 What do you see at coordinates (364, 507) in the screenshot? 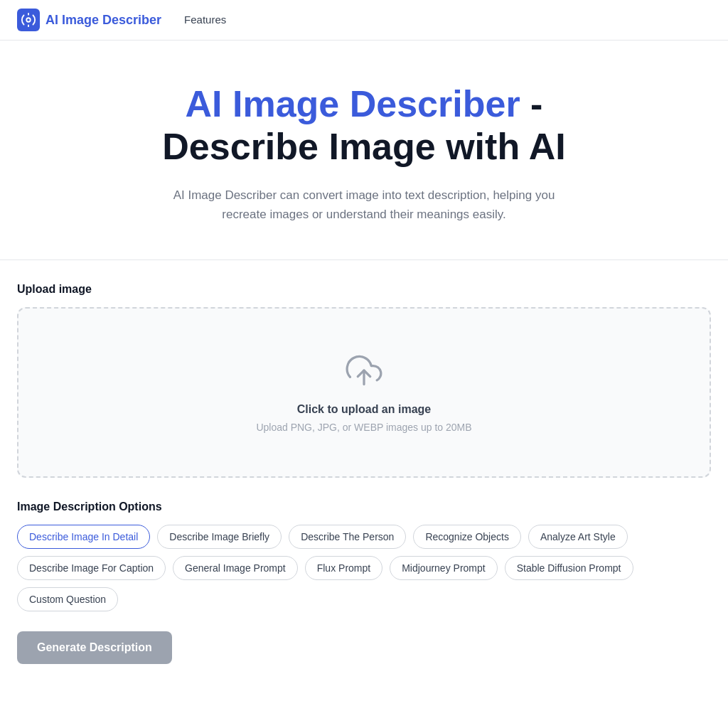
I see `options-label: Image Description Options` at bounding box center [364, 507].